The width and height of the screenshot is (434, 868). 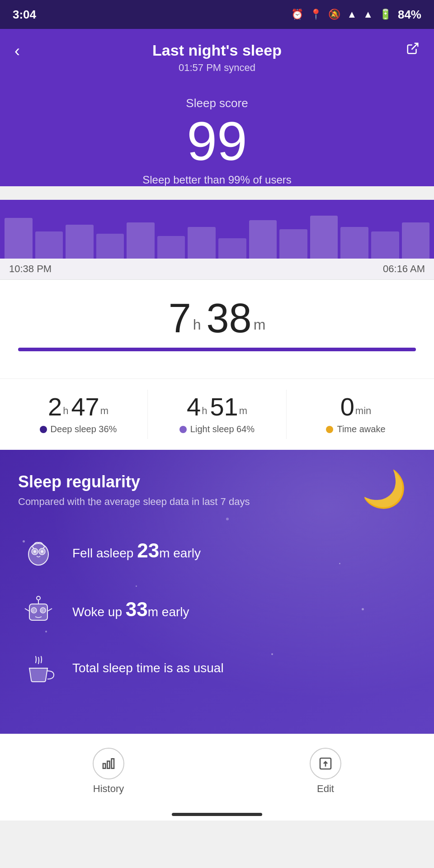 I want to click on home-bar, so click(x=217, y=815).